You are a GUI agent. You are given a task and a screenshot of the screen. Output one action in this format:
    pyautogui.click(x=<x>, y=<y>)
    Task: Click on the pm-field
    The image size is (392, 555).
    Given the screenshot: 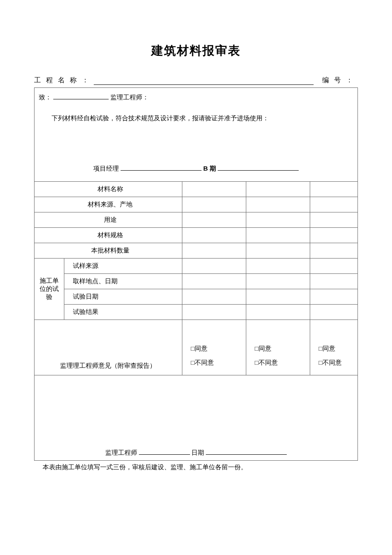 What is the action you would take?
    pyautogui.click(x=161, y=167)
    